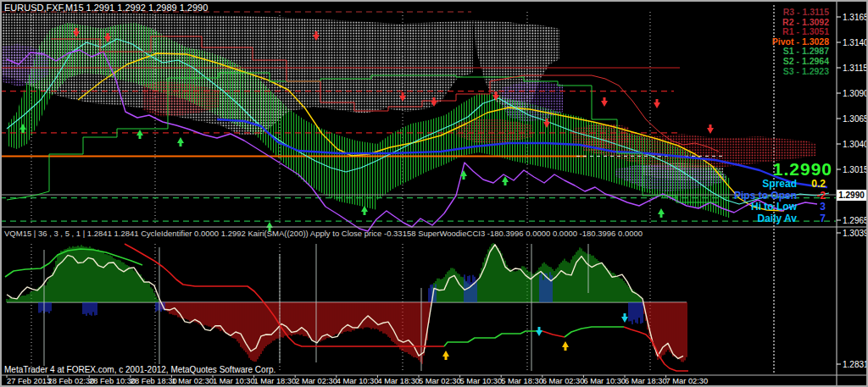  I want to click on svg-text: 1.3065, so click(854, 119).